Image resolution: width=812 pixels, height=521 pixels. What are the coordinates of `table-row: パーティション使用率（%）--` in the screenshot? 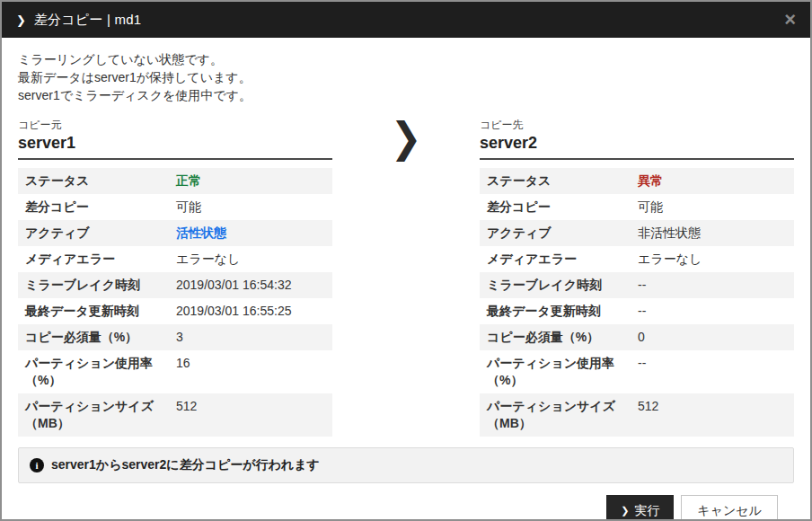 It's located at (637, 372).